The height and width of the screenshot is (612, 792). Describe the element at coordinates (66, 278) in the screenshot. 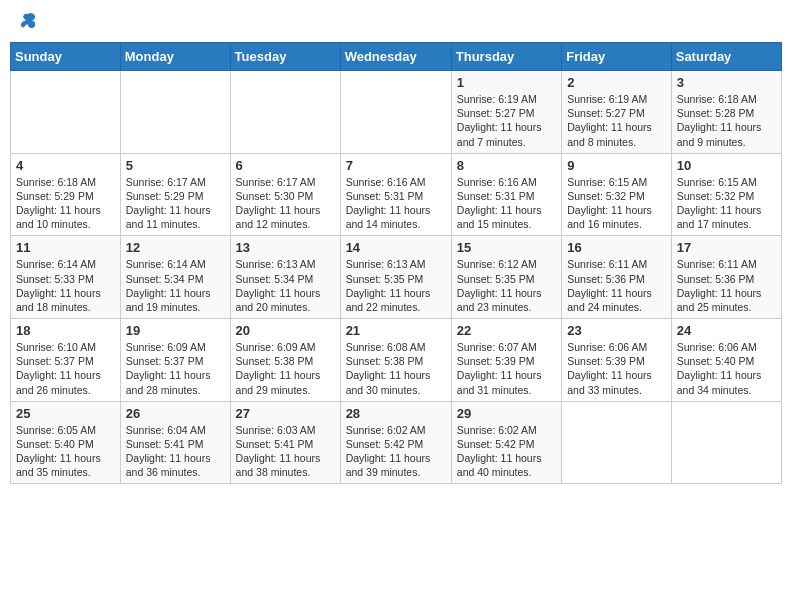

I see `calendar-cell: 11Sunrise: 6:14 AM Sunset: 5:33 PM Dayli…` at that location.